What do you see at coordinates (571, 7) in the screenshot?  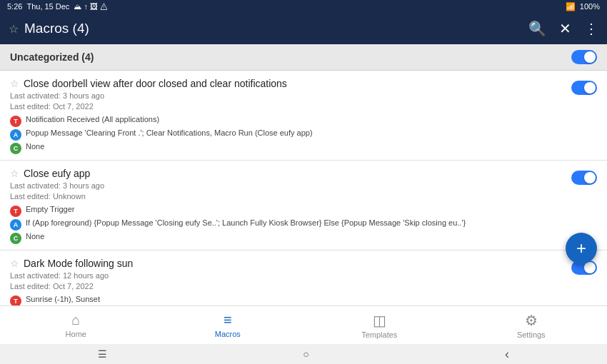 I see `wifi-icon: 📶` at bounding box center [571, 7].